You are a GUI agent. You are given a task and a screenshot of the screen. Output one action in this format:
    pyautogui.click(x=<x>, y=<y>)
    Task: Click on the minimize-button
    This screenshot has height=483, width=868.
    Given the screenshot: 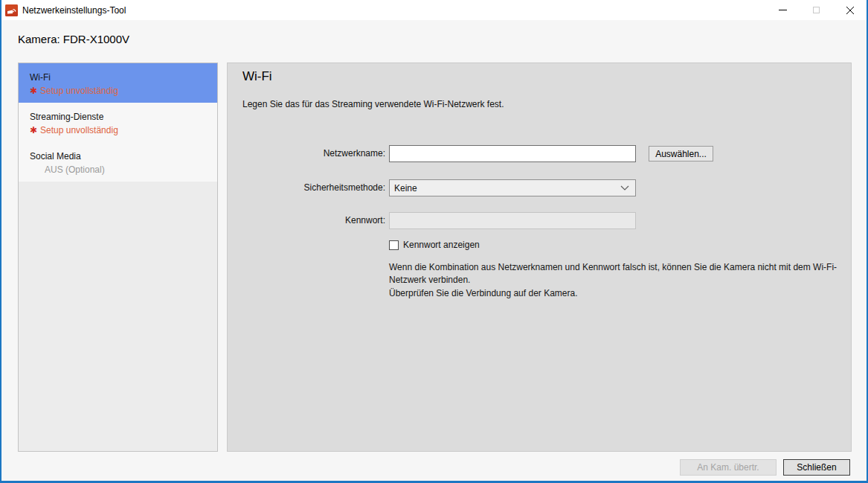 What is the action you would take?
    pyautogui.click(x=782, y=10)
    